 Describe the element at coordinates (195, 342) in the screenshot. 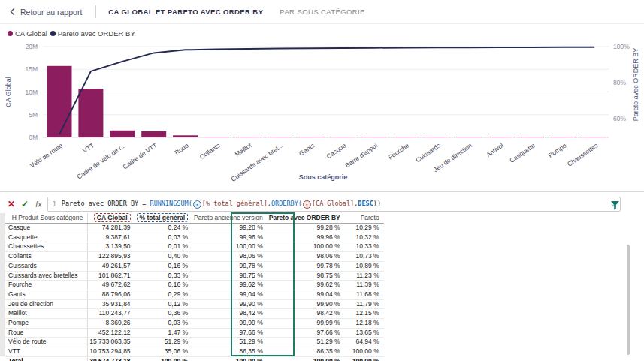

I see `table-row: Vélo de route15 733 063,3551,29 %51,29 %…` at that location.